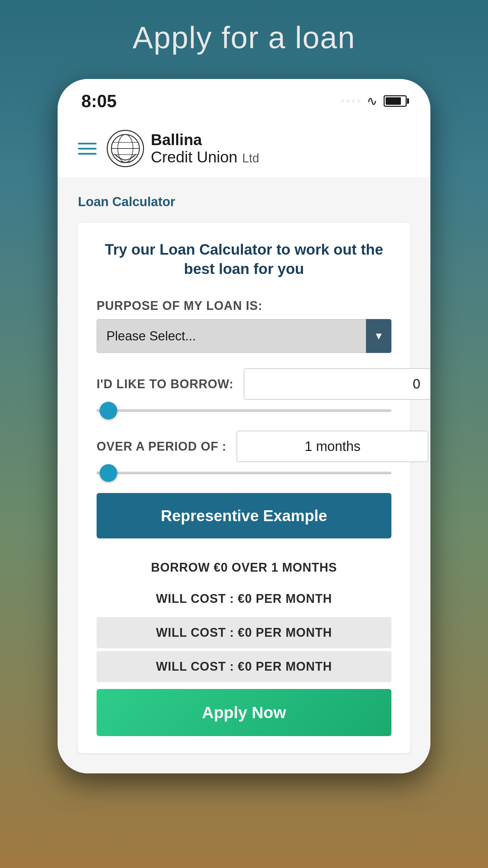 Image resolution: width=488 pixels, height=868 pixels. I want to click on summary-row-4: WILL COST : €0 PER MONTH, so click(244, 667).